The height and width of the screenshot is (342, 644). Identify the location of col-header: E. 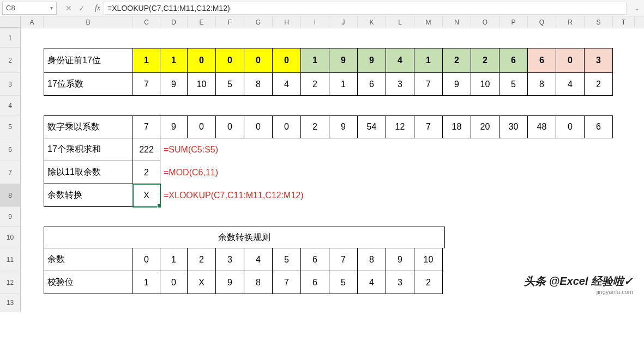
(202, 22).